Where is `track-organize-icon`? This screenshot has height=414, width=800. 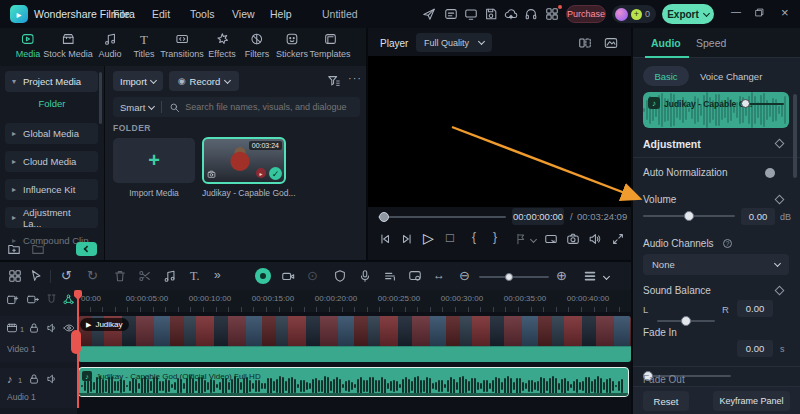
track-organize-icon is located at coordinates (68, 300).